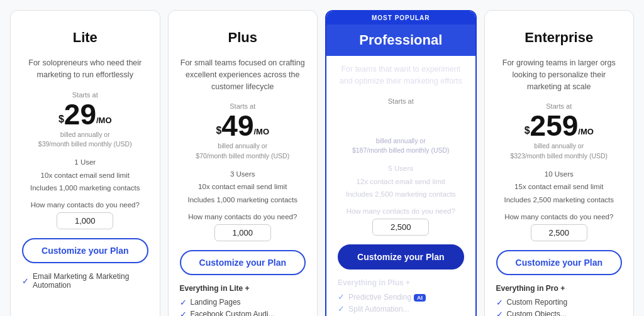  Describe the element at coordinates (401, 309) in the screenshot. I see `feature-item: ✓ Split Automation...` at that location.